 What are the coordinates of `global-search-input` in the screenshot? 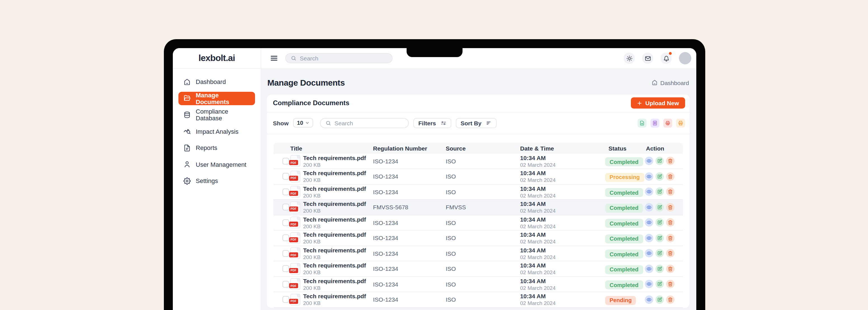 It's located at (344, 58).